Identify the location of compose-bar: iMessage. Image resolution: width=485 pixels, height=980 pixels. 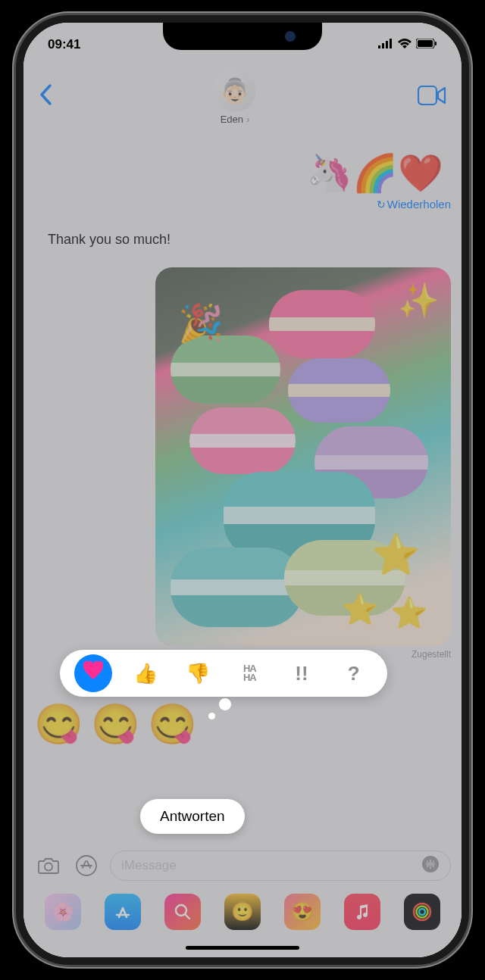
(242, 866).